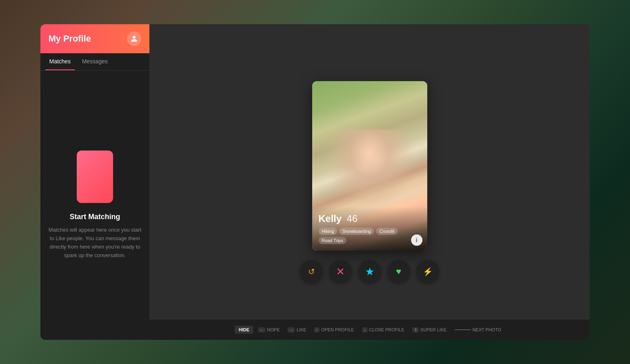 The width and height of the screenshot is (630, 364). I want to click on photo-person, so click(370, 170).